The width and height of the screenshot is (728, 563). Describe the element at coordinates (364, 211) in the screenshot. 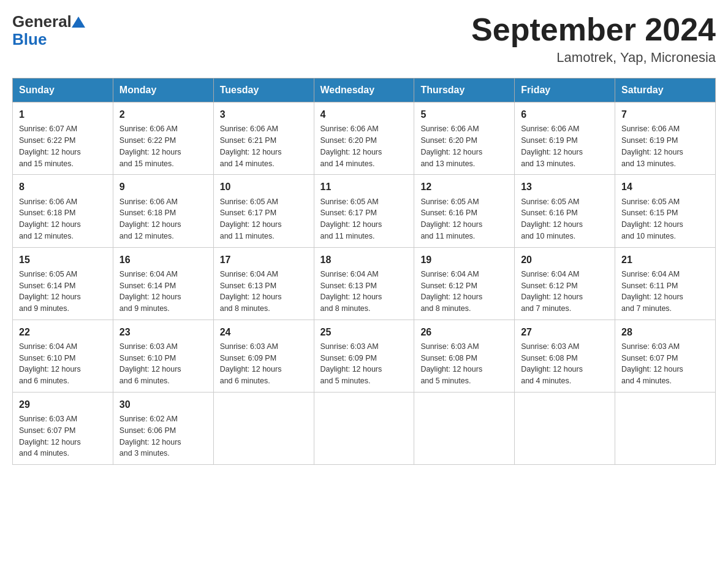

I see `calendar-week-row: 8Sunrise: 6:06 AM Sunset: 6:18 PM Daylig…` at that location.